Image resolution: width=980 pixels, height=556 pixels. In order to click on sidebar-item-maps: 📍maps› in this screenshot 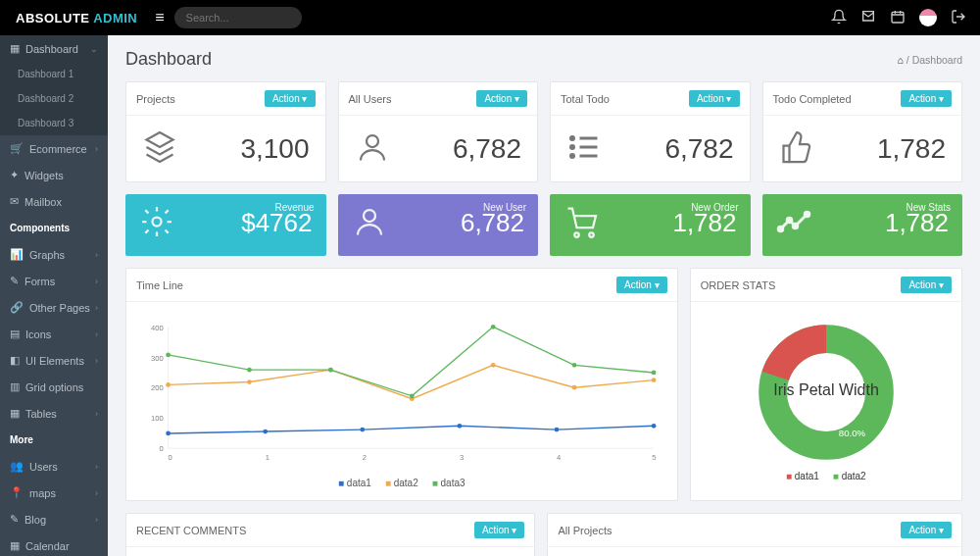, I will do `click(54, 492)`.